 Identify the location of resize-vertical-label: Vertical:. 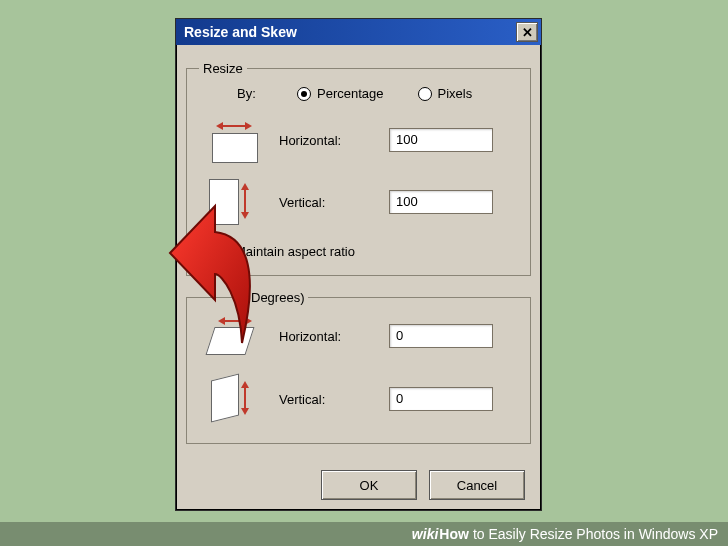
(334, 202).